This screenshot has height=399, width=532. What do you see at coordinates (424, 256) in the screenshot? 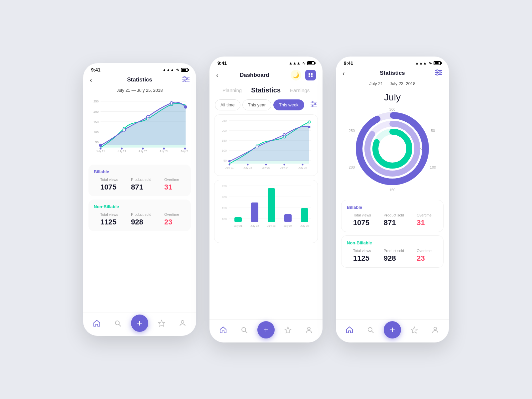
I see `nb-ot-right: Overtime 23` at bounding box center [424, 256].